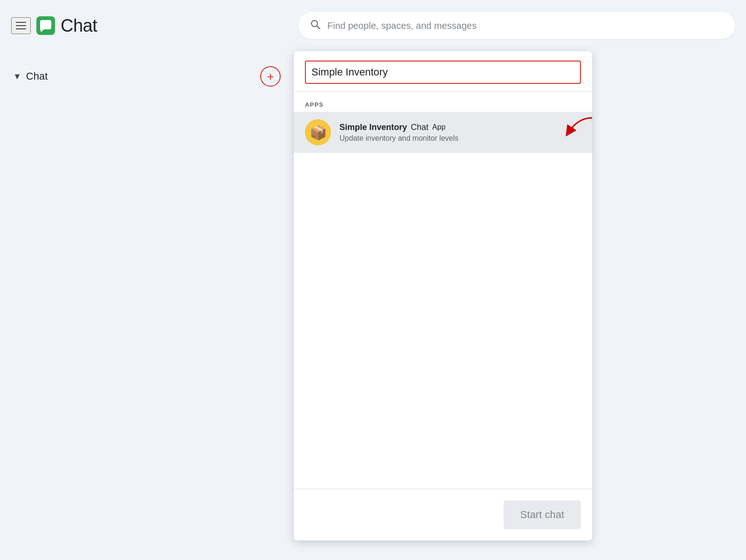 The height and width of the screenshot is (560, 746). Describe the element at coordinates (439, 127) in the screenshot. I see `app-type-badge: App` at that location.